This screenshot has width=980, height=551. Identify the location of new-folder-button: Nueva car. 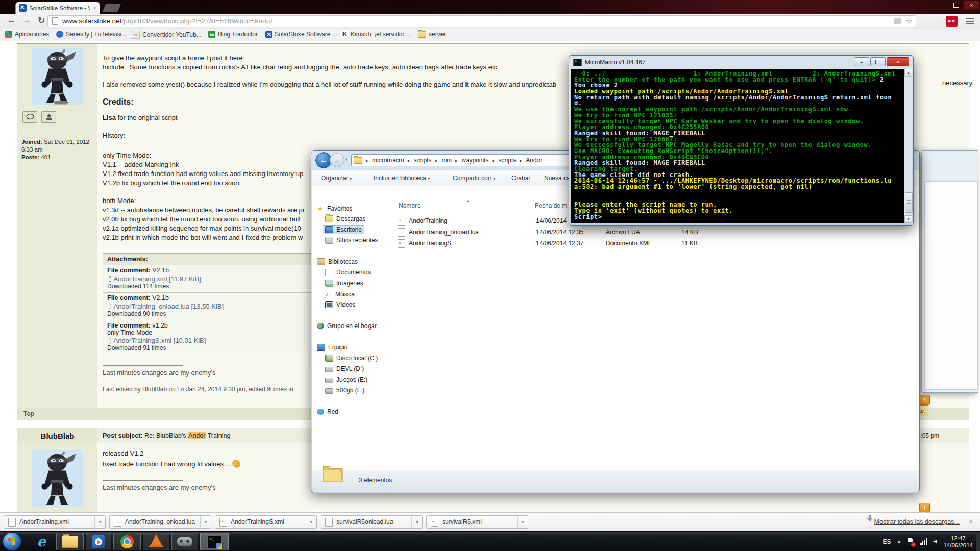
(558, 178).